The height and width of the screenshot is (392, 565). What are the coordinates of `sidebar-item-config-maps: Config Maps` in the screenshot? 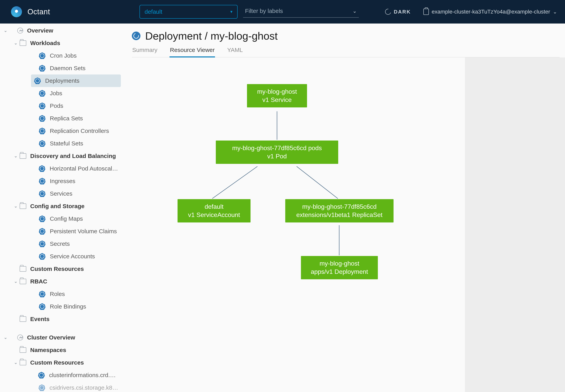 It's located at (61, 219).